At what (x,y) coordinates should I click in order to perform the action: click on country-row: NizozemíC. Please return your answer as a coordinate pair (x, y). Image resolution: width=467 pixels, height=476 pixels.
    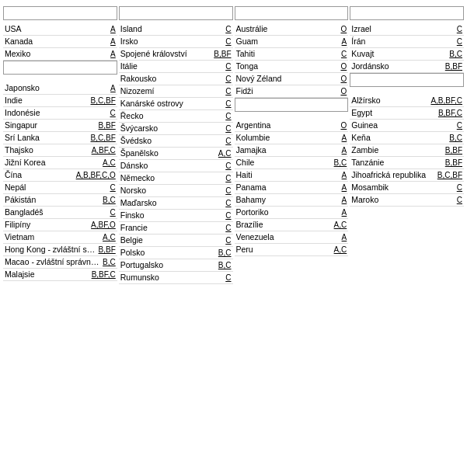
    Looking at the image, I should click on (176, 92).